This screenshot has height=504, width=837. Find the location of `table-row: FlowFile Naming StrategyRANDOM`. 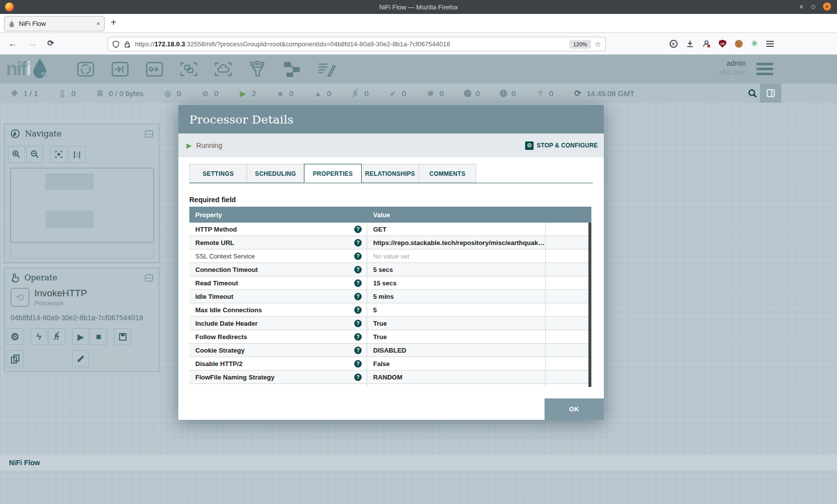

table-row: FlowFile Naming StrategyRANDOM is located at coordinates (391, 378).